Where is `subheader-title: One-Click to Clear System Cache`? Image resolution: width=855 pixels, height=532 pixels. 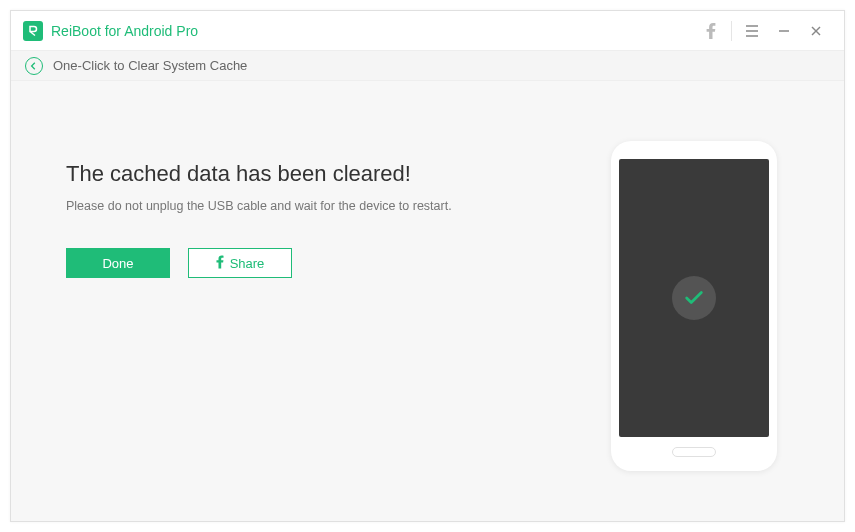 subheader-title: One-Click to Clear System Cache is located at coordinates (150, 66).